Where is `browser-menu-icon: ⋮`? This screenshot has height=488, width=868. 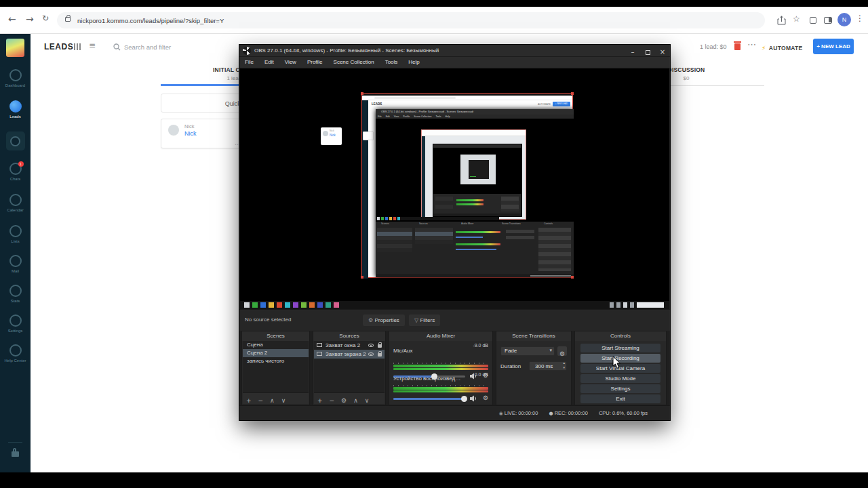
browser-menu-icon: ⋮ is located at coordinates (860, 18).